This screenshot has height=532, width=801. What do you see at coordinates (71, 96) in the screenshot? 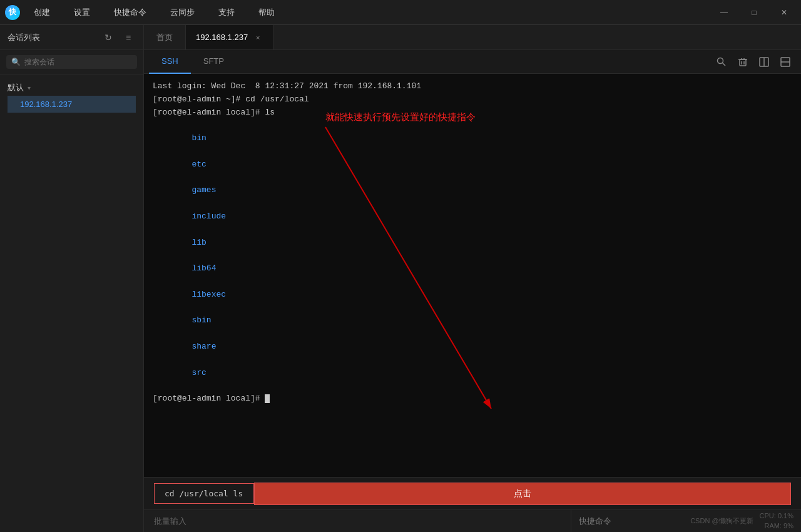
I see `default-section: 默认 ▾ 192.168.1.237` at bounding box center [71, 96].